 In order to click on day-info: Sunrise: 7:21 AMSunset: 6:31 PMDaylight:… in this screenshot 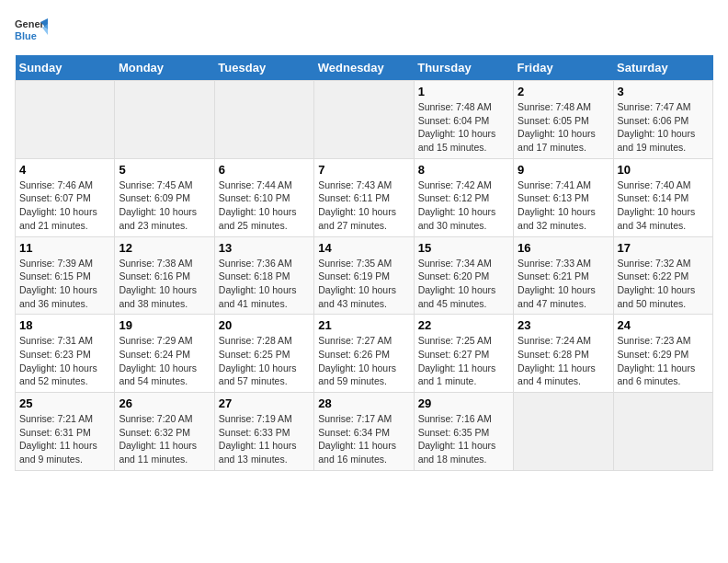, I will do `click(64, 440)`.